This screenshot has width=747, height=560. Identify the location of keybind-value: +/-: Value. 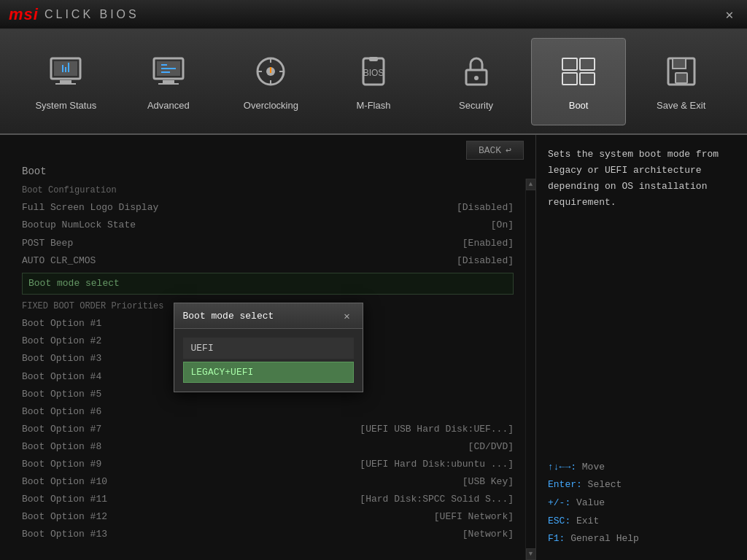
(642, 503).